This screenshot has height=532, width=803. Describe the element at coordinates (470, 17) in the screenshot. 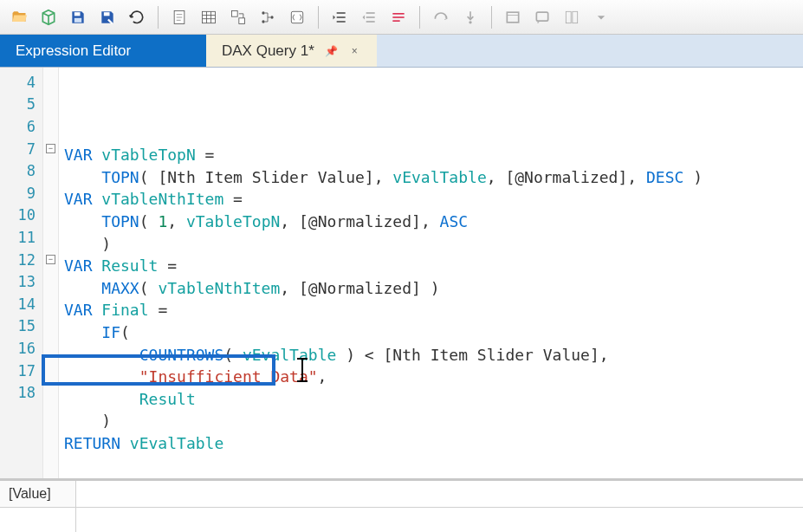

I see `step-into-icon` at that location.